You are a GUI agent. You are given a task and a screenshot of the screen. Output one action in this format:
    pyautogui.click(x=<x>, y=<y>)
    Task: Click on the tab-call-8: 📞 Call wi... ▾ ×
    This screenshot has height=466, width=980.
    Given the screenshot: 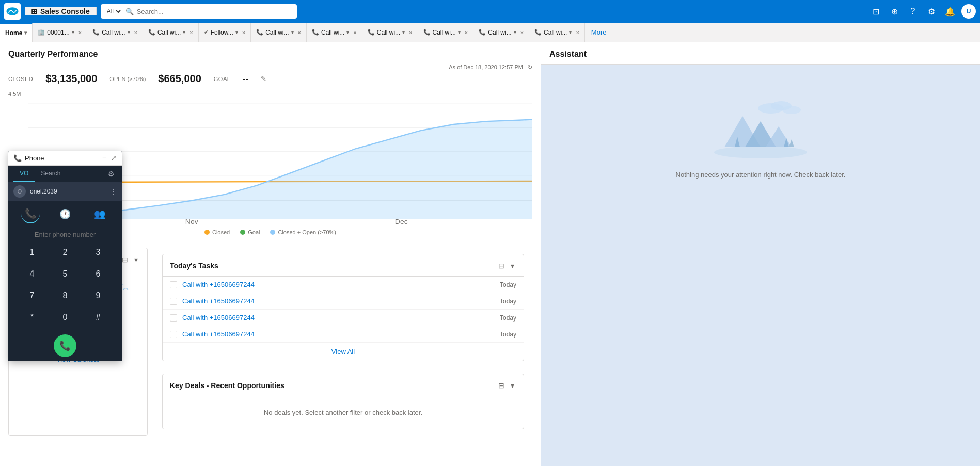 What is the action you would take?
    pyautogui.click(x=557, y=32)
    